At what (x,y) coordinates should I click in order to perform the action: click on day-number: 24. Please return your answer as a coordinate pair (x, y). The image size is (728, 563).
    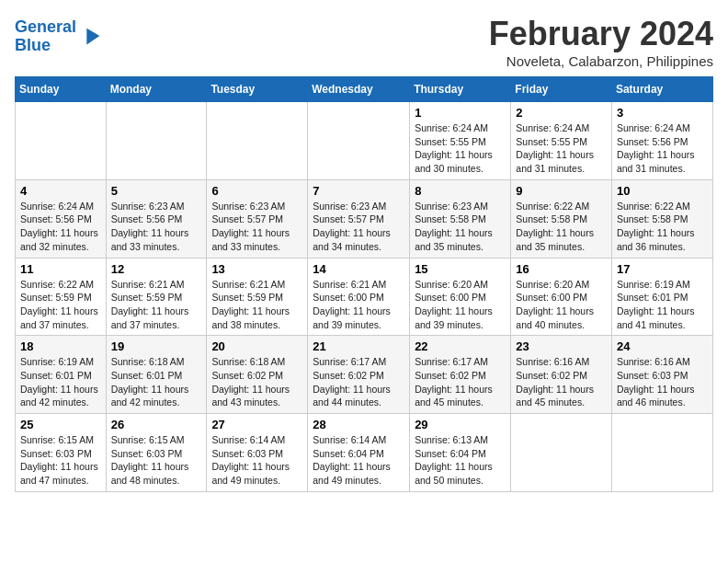
    Looking at the image, I should click on (662, 346).